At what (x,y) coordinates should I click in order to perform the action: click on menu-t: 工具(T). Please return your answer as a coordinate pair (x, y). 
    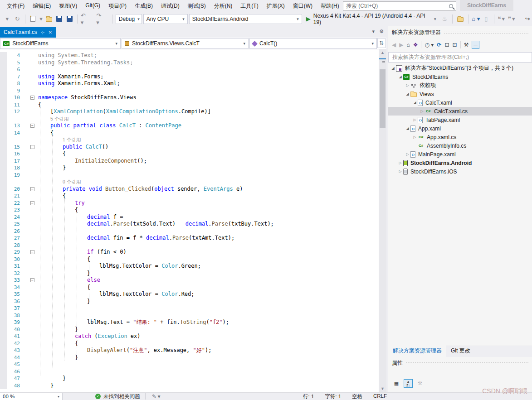
    Looking at the image, I should click on (249, 6).